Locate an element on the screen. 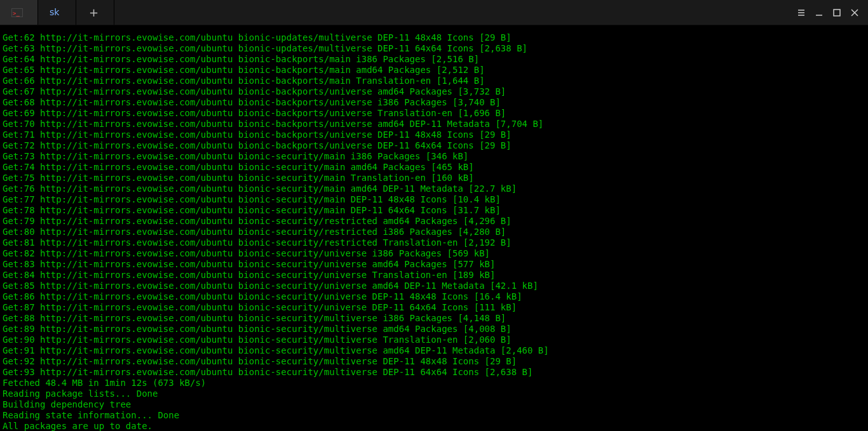 This screenshot has width=868, height=431. terminal-line: Get:87 http://it-mirrors.evowise.com/ubu… is located at coordinates (434, 307).